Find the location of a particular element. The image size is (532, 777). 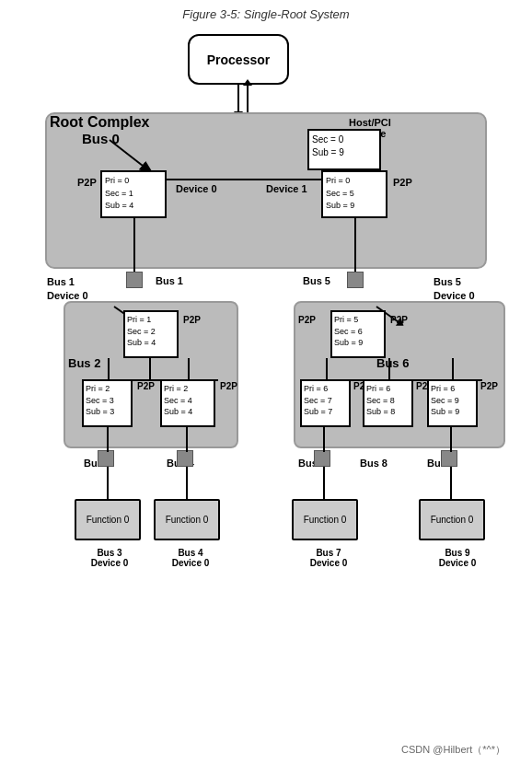

p2p-swl-bot-right-label: P2P is located at coordinates (228, 387).